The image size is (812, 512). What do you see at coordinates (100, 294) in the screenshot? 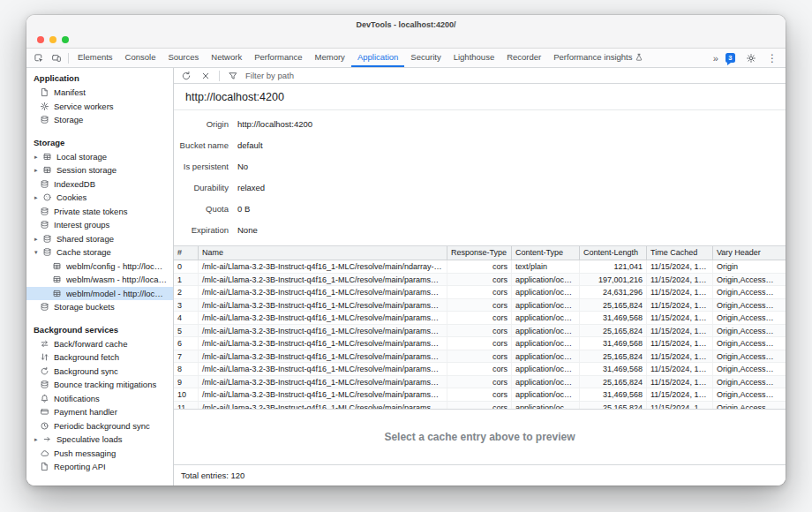
I see `sidebar-item-weblm-model-http-loc: weblm/model - http://loc…` at bounding box center [100, 294].